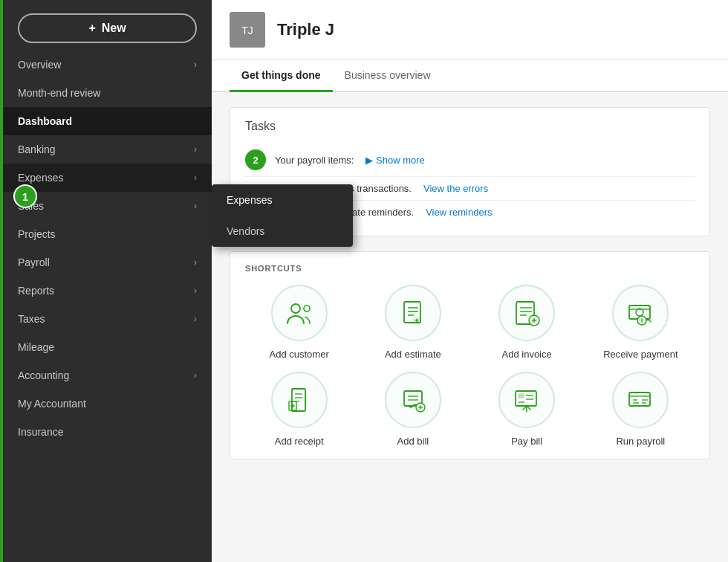 The height and width of the screenshot is (562, 728). What do you see at coordinates (281, 75) in the screenshot?
I see `tab-label-get-things-done: Get things done` at bounding box center [281, 75].